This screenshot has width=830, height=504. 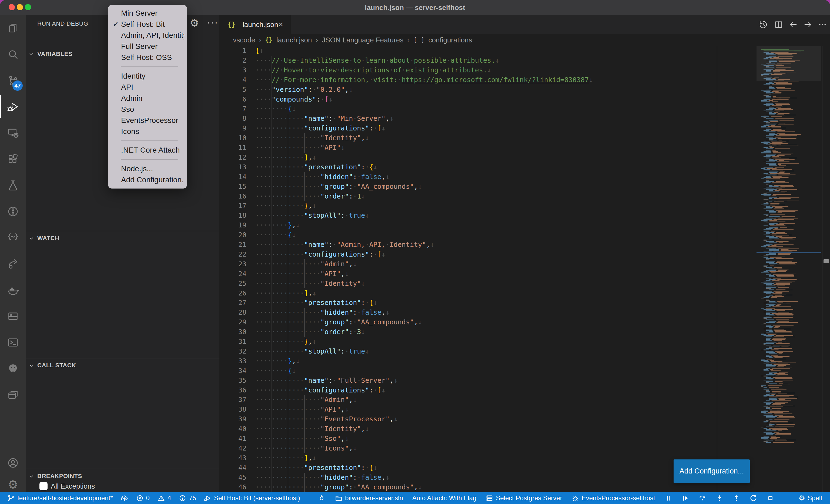 What do you see at coordinates (488, 100) in the screenshot?
I see `code-line: 6···· · ↓ "compounds": [` at bounding box center [488, 100].